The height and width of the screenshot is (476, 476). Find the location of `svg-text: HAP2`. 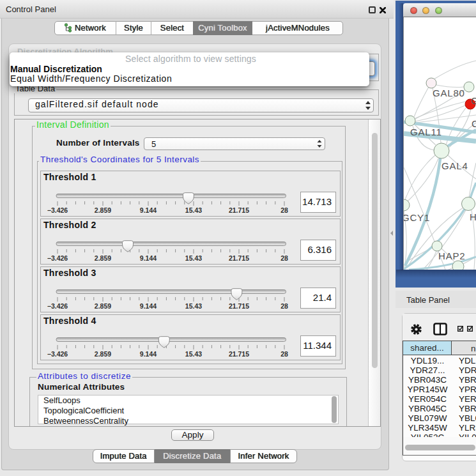

svg-text: HAP2 is located at coordinates (452, 256).